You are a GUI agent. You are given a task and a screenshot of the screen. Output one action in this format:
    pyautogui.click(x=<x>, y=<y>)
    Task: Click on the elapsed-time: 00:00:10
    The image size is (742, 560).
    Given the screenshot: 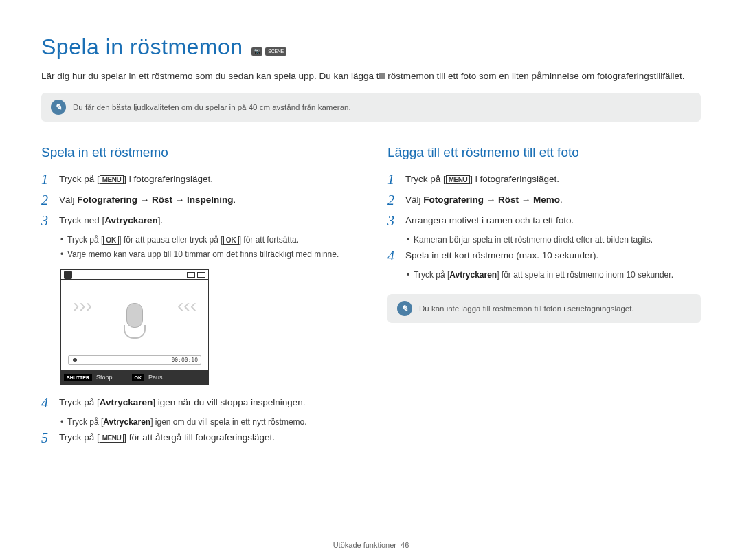 What is the action you would take?
    pyautogui.click(x=184, y=360)
    